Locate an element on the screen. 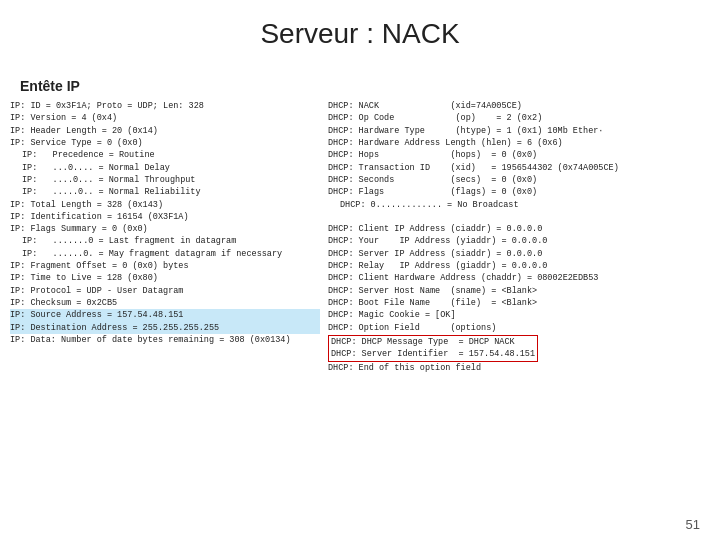 This screenshot has width=720, height=540. dhcp-msg-type: DHCP: DHCP Message Type = DHCP NACK is located at coordinates (433, 342).